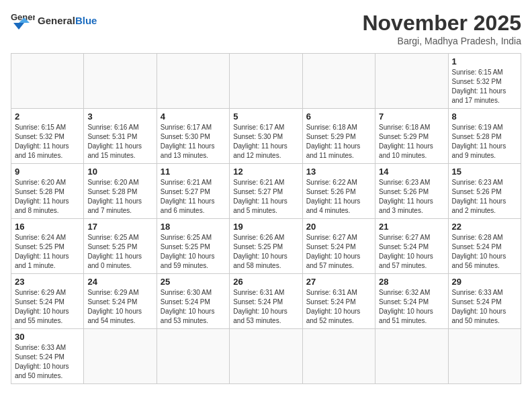  What do you see at coordinates (266, 307) in the screenshot?
I see `day-info: Sunrise: 6:31 AM Sunset: 5:24 PM Dayligh…` at bounding box center [266, 307].